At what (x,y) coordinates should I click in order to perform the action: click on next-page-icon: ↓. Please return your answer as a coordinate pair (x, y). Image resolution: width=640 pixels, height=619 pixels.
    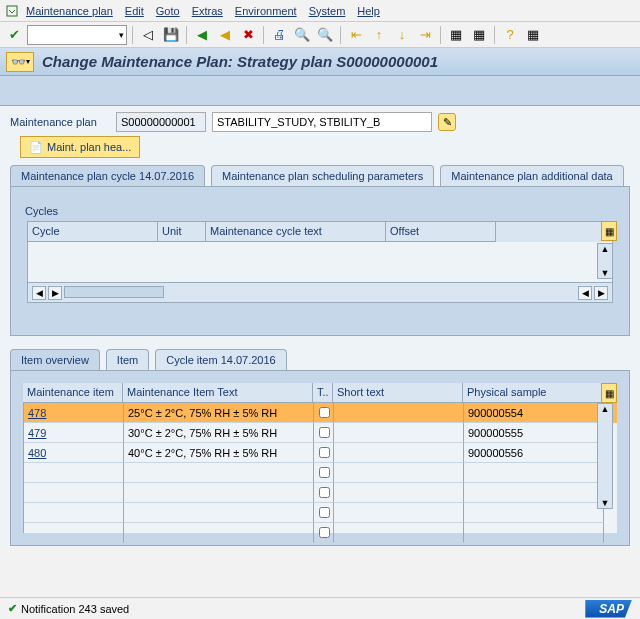
    Looking at the image, I should click on (402, 35).